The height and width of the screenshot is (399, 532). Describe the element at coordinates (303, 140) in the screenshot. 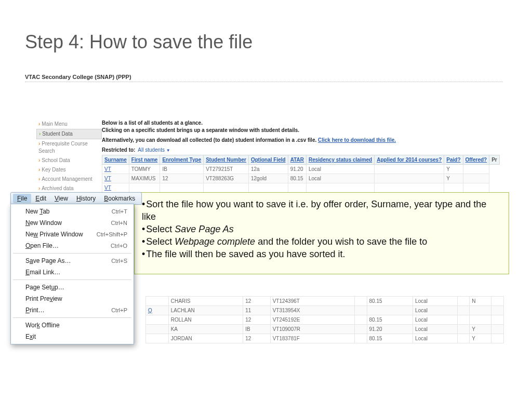

I see `download-line: Alternatively, you can download all coll…` at that location.